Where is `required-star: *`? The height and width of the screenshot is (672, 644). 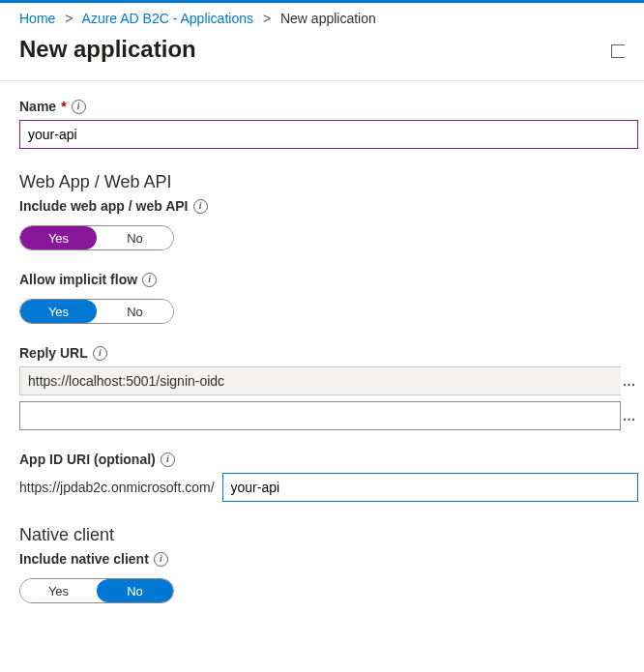 required-star: * is located at coordinates (64, 106).